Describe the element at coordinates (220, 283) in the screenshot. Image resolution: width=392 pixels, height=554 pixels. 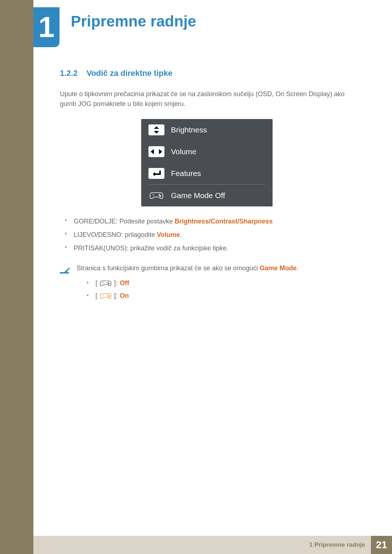
I see `list-item: [ ]: Off` at that location.